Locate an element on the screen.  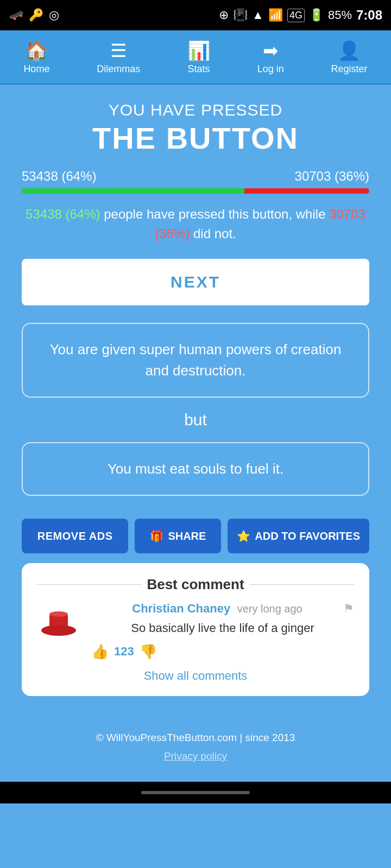
header-line-left is located at coordinates (89, 585).